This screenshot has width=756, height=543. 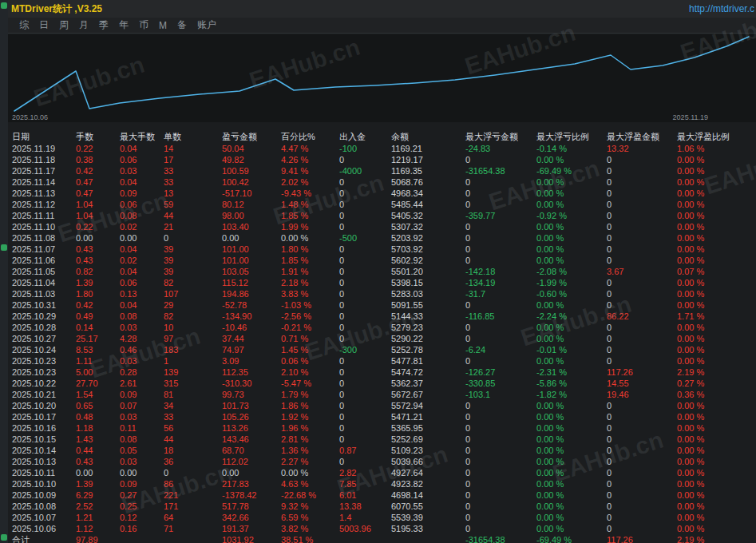 What do you see at coordinates (193, 517) in the screenshot?
I see `cell: 64` at bounding box center [193, 517].